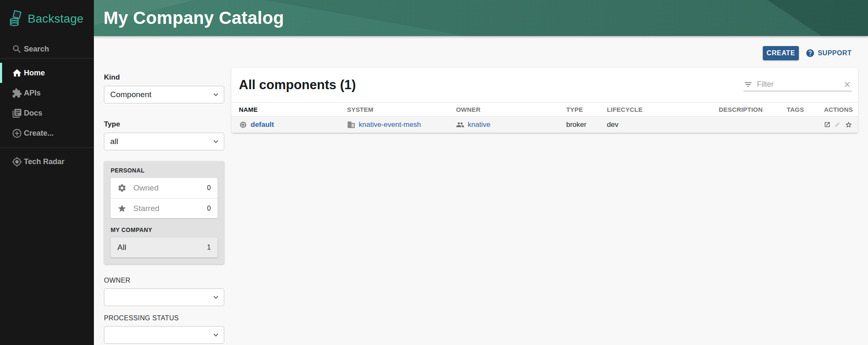 The height and width of the screenshot is (345, 868). I want to click on column-header-tags: TAGS, so click(806, 110).